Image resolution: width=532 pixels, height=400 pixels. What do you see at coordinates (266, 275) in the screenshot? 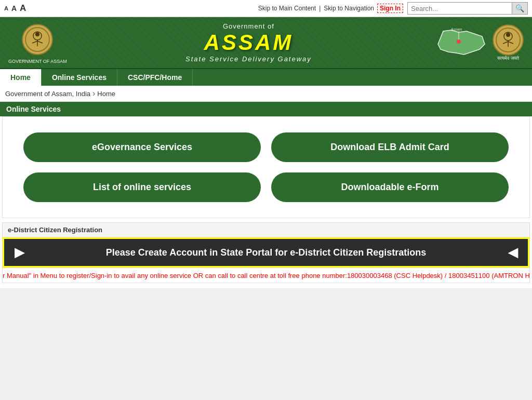
I see `ticker-bar: r Manual" in Menu to register/Sign-in to…` at bounding box center [266, 275].